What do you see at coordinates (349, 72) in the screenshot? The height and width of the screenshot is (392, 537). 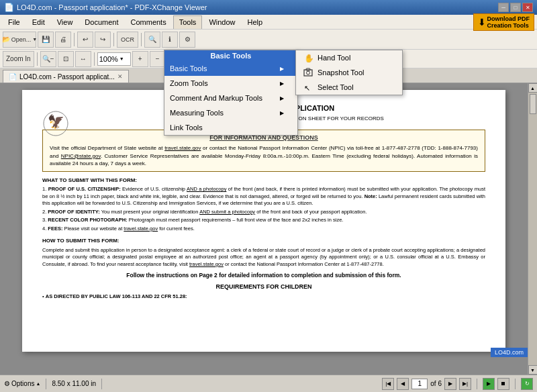 I see `basic-tools-submenu: ✋ Hand Tool Snapshot Tool ↖ Select Tool` at bounding box center [349, 72].